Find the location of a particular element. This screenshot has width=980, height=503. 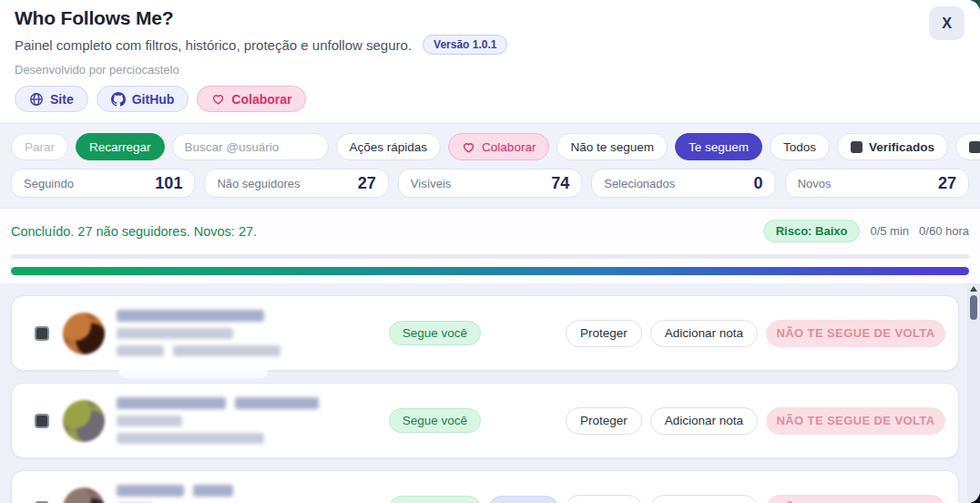

site-button: Site is located at coordinates (51, 98).